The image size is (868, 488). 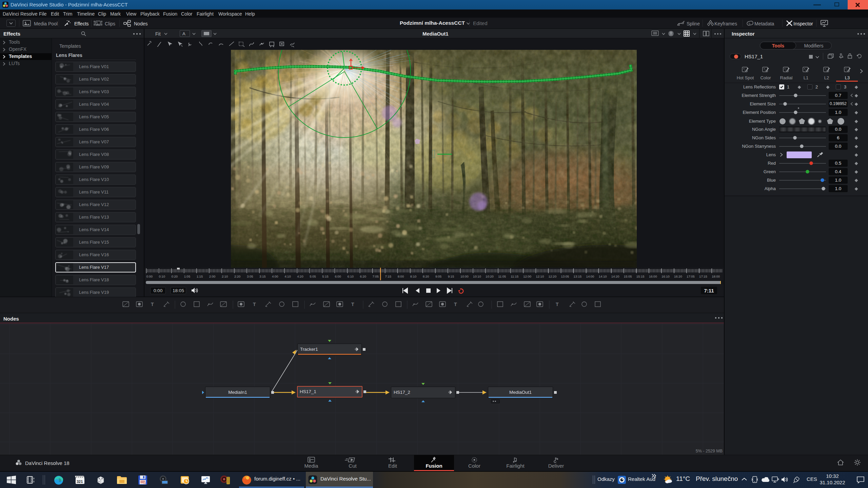 What do you see at coordinates (376, 277) in the screenshot?
I see `svg-text: 7:05` at bounding box center [376, 277].